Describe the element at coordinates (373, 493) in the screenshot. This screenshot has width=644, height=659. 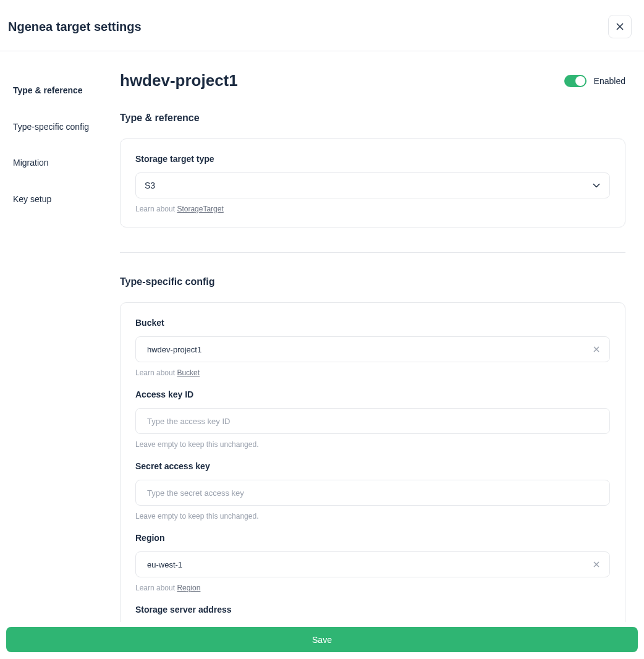
I see `secret-key-input-wrap` at that location.